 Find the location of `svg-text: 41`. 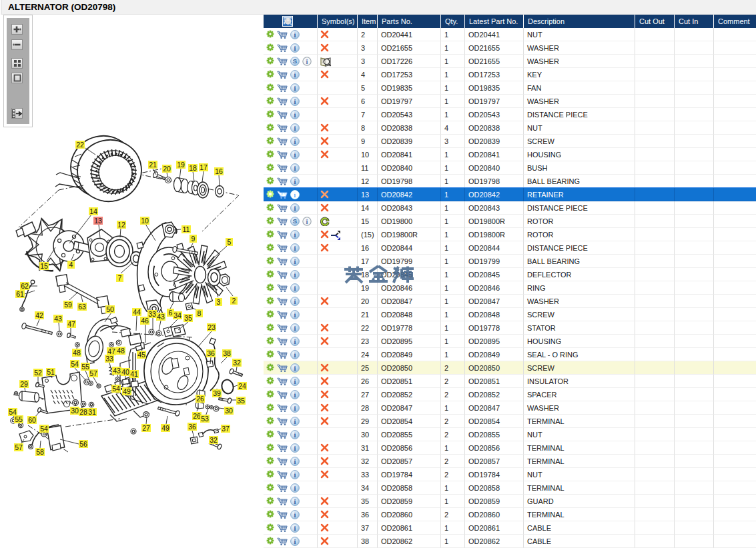

svg-text: 41 is located at coordinates (134, 374).